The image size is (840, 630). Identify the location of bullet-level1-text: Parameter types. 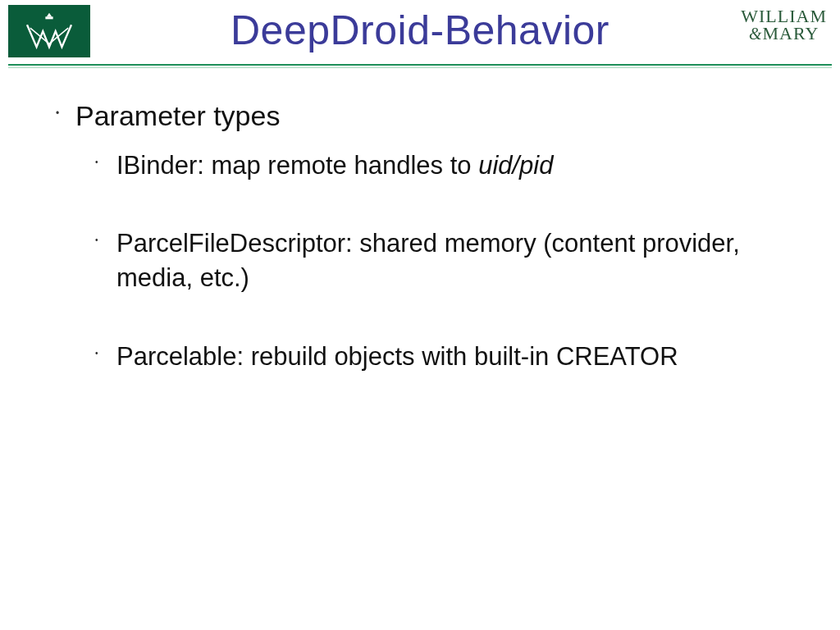
(177, 116).